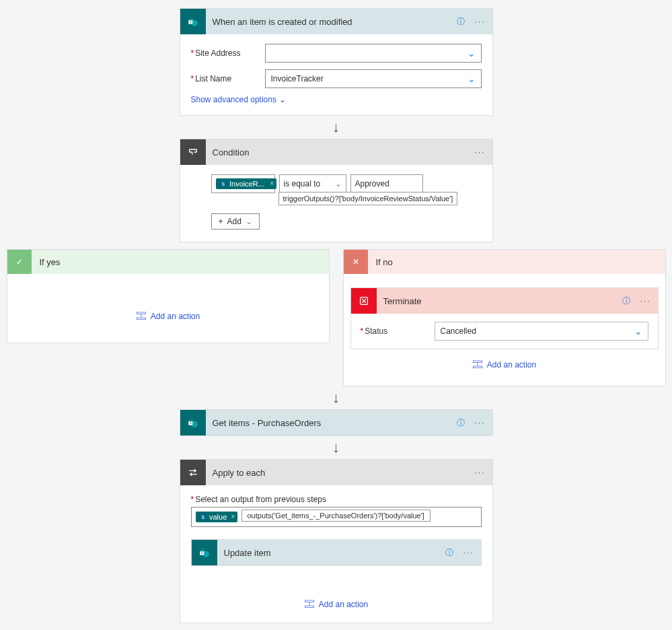 The image size is (672, 630). I want to click on condition-card: Condition ··· s InvoiceR... × is equal t…, so click(336, 190).